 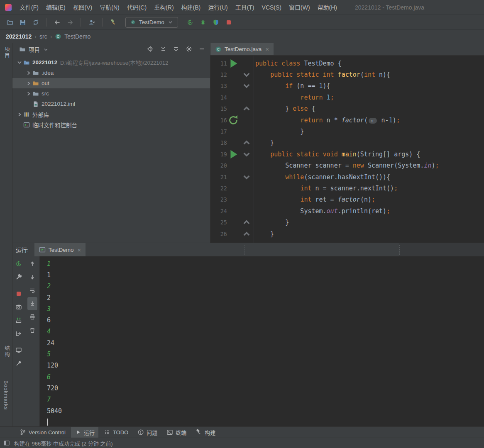 What do you see at coordinates (111, 94) in the screenshot?
I see `tree-row: src` at bounding box center [111, 94].